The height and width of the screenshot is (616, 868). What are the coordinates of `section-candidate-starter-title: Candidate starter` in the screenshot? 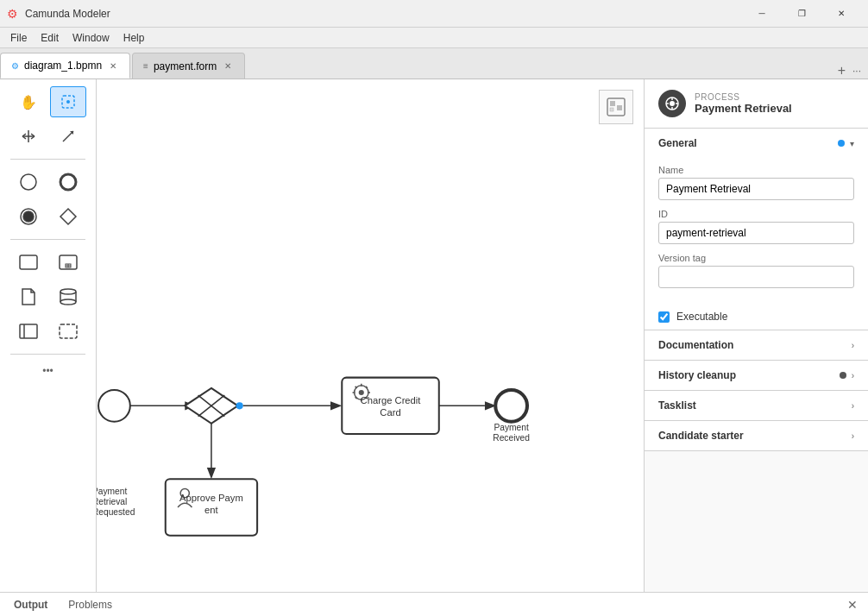 It's located at (701, 436).